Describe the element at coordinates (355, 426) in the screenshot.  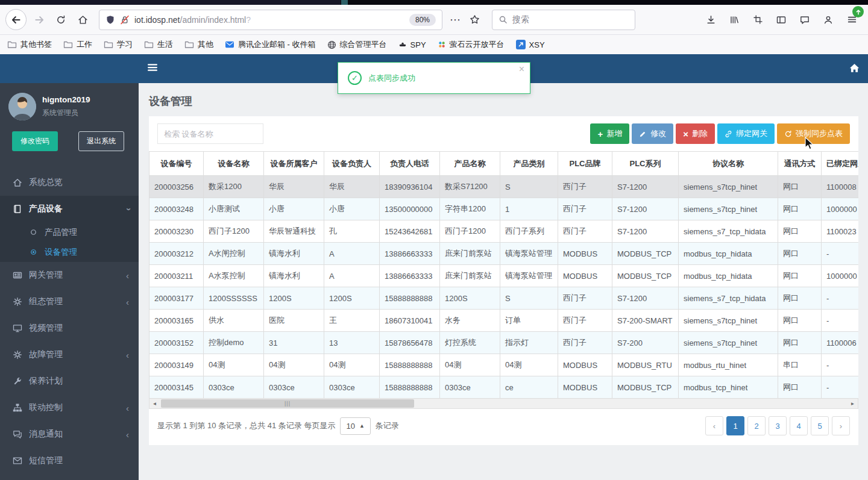
I see `page-size-select: 10 ▲` at that location.